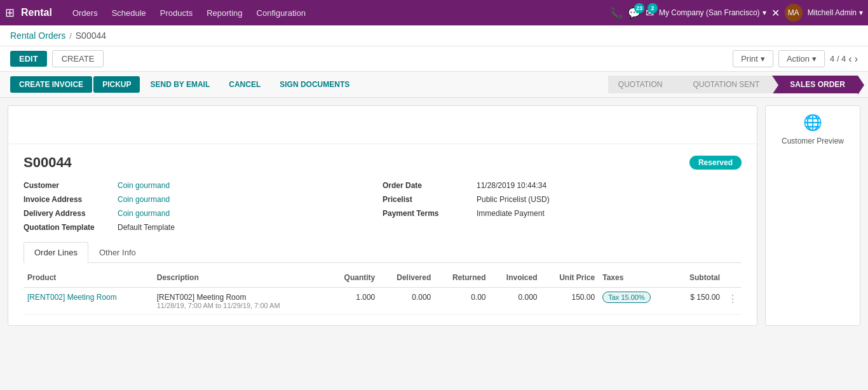  What do you see at coordinates (68, 199) in the screenshot?
I see `invoice-address-label: Invoice Address` at bounding box center [68, 199].